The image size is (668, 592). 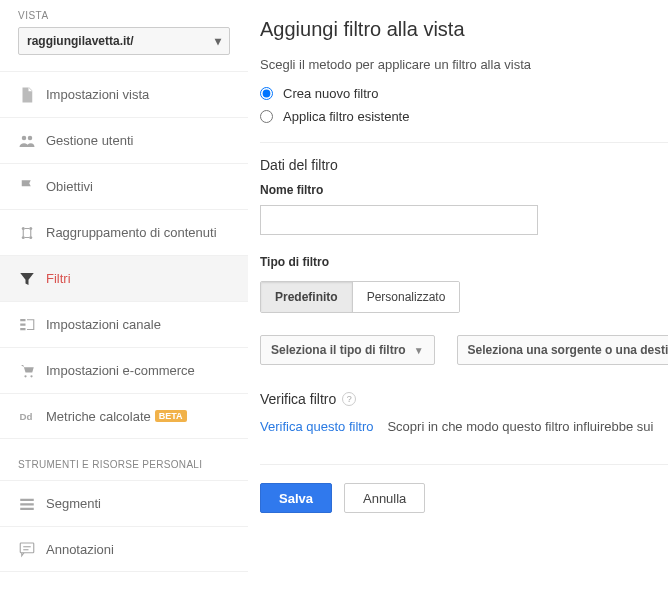 What do you see at coordinates (32, 279) in the screenshot?
I see `filter-icon` at bounding box center [32, 279].